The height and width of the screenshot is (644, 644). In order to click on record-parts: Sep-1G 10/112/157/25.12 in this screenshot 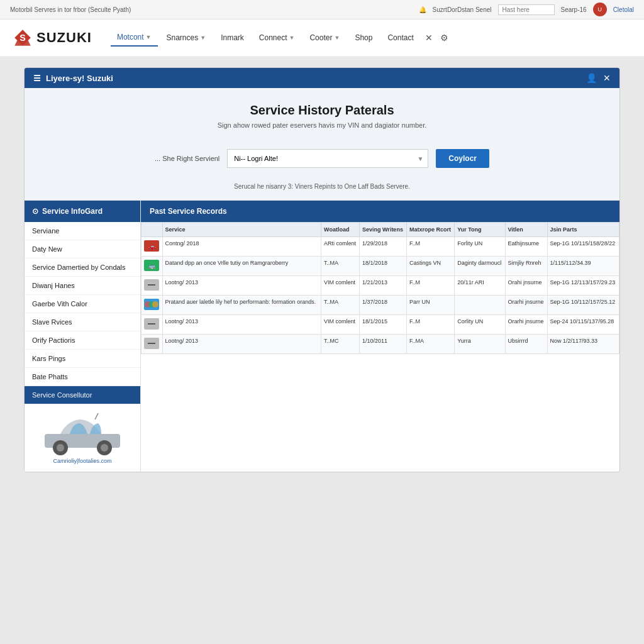, I will do `click(583, 306)`.